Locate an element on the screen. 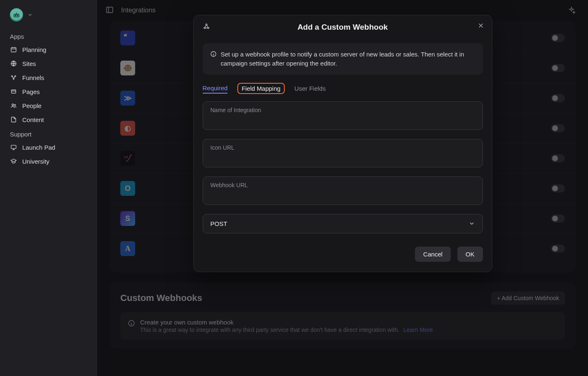 The width and height of the screenshot is (588, 376). tab-user-fields: User Fields is located at coordinates (310, 88).